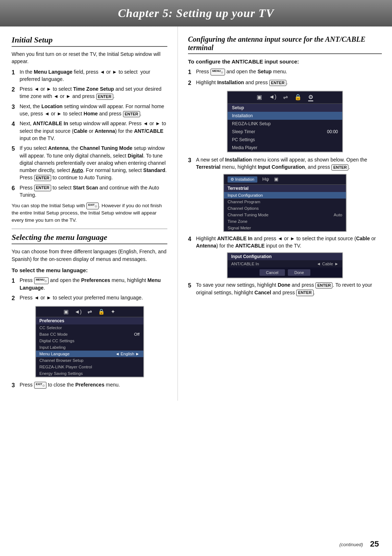  I want to click on initial-setup-note: You can stop the Initial Setup with EXIT…, so click(89, 213).